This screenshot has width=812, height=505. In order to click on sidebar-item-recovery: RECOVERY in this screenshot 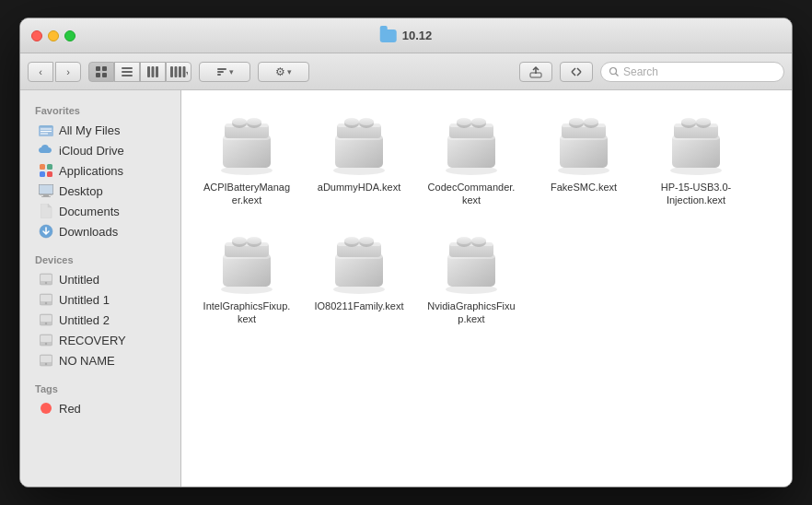, I will do `click(100, 340)`.